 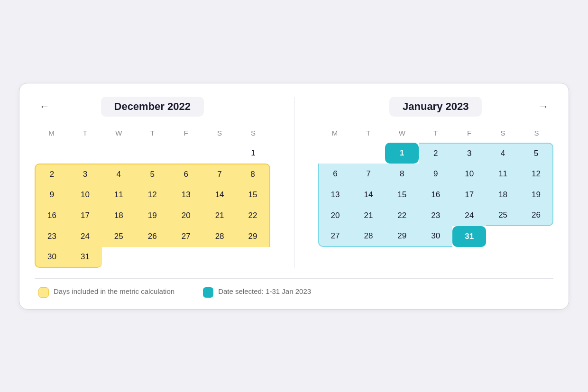 What do you see at coordinates (503, 134) in the screenshot?
I see `jan-day-header-s1: S` at bounding box center [503, 134].